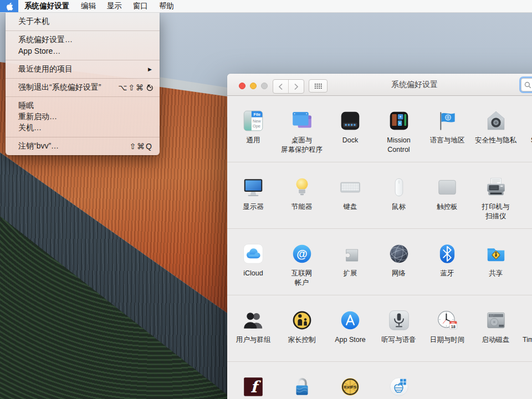 The image size is (532, 399). Describe the element at coordinates (380, 380) in the screenshot. I see `preference-group-5: fExtFS` at that location.